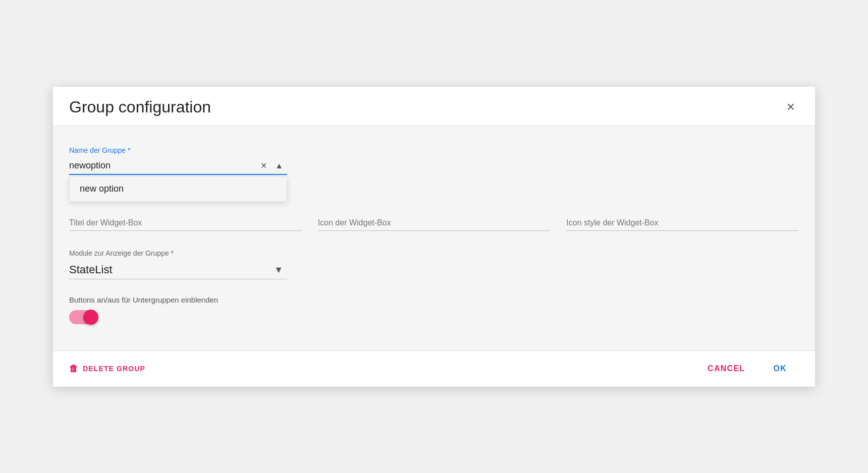 Image resolution: width=868 pixels, height=473 pixels. What do you see at coordinates (178, 270) in the screenshot?
I see `module-select-wrapper: StateList ▼` at bounding box center [178, 270].